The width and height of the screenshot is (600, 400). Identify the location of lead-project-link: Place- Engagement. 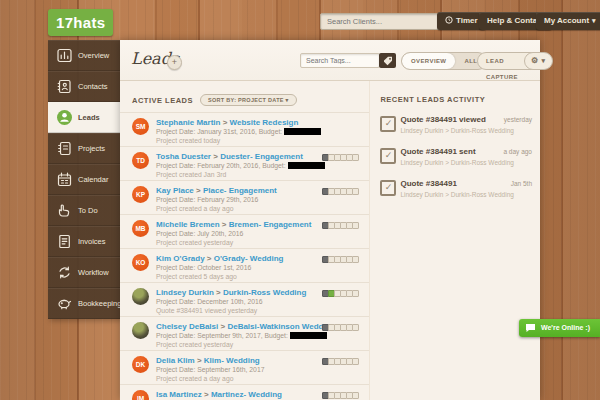
(240, 190).